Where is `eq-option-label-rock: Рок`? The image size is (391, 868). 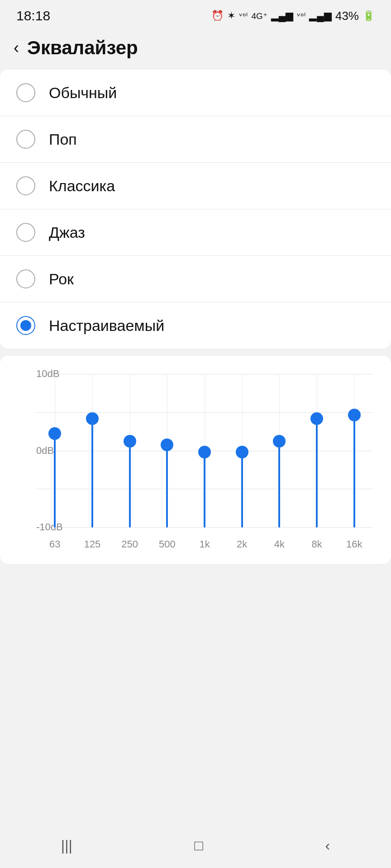
eq-option-label-rock: Рок is located at coordinates (62, 279).